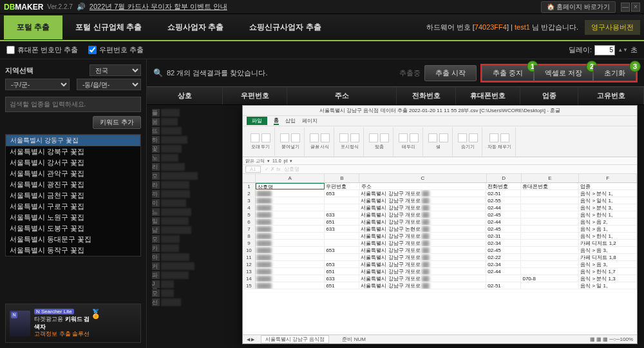 The width and height of the screenshot is (644, 348). I want to click on main-nav: 포털 추출 포털 신규업체 추출 쇼핑사업자 추출 쇼핑신규사업자 추출 하드웨…, so click(322, 28).